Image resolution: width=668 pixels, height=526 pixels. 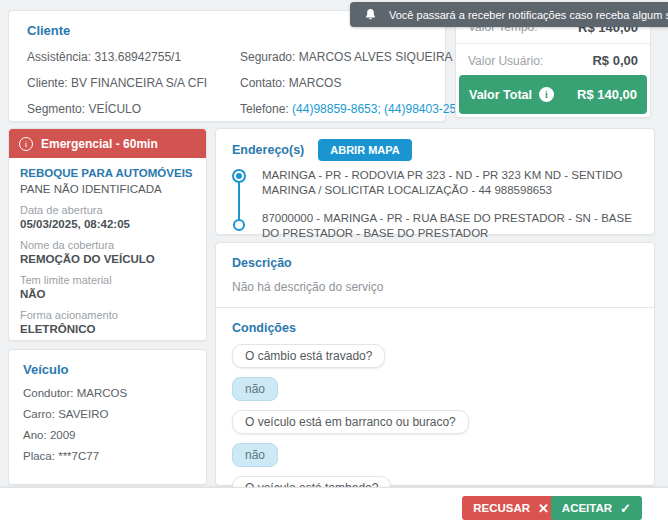 What do you see at coordinates (308, 356) in the screenshot?
I see `condition-question-chip: O câmbio está travado?` at bounding box center [308, 356].